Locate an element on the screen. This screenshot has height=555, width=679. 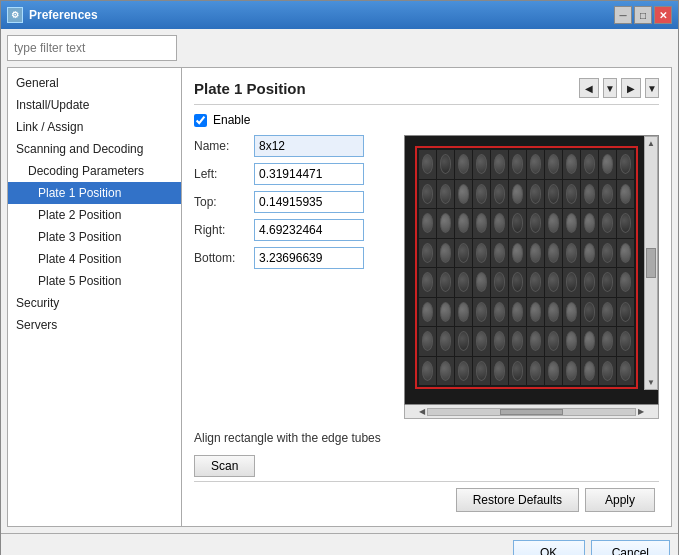
enable-checkbox is located at coordinates (200, 120).